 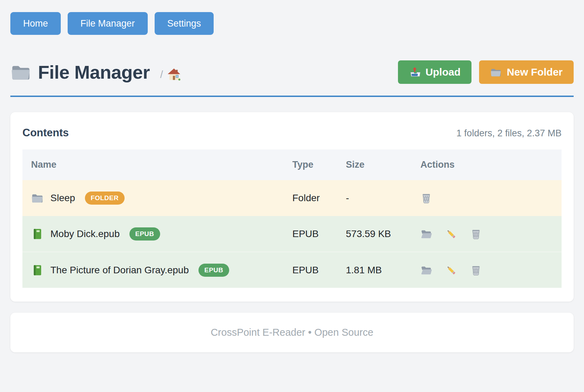 What do you see at coordinates (292, 198) in the screenshot?
I see `table-row: SleepFOLDERFolder-` at bounding box center [292, 198].